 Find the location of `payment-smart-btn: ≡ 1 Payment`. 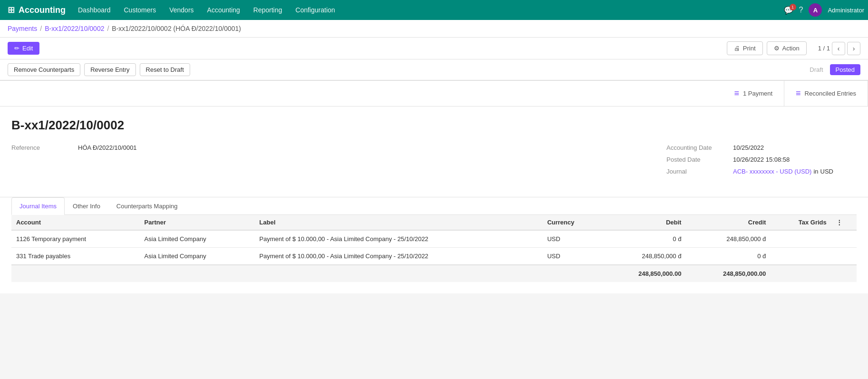

payment-smart-btn: ≡ 1 Payment is located at coordinates (753, 93).